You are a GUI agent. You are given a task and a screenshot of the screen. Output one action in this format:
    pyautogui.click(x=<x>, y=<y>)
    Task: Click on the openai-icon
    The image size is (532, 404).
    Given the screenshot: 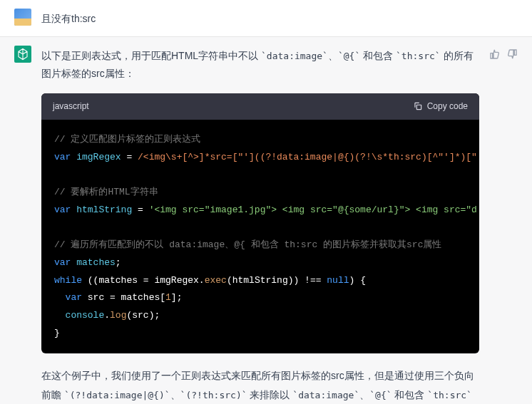 What is the action you would take?
    pyautogui.click(x=23, y=54)
    